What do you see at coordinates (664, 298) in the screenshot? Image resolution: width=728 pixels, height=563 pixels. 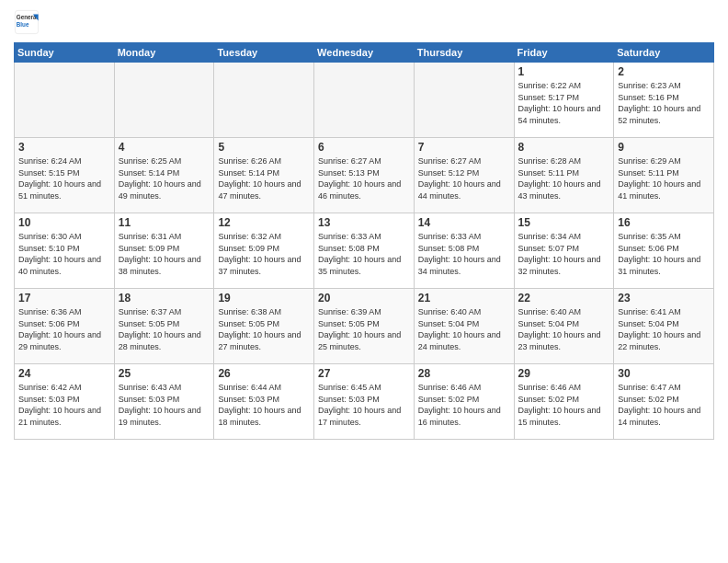 I see `day-number: 23` at bounding box center [664, 298].